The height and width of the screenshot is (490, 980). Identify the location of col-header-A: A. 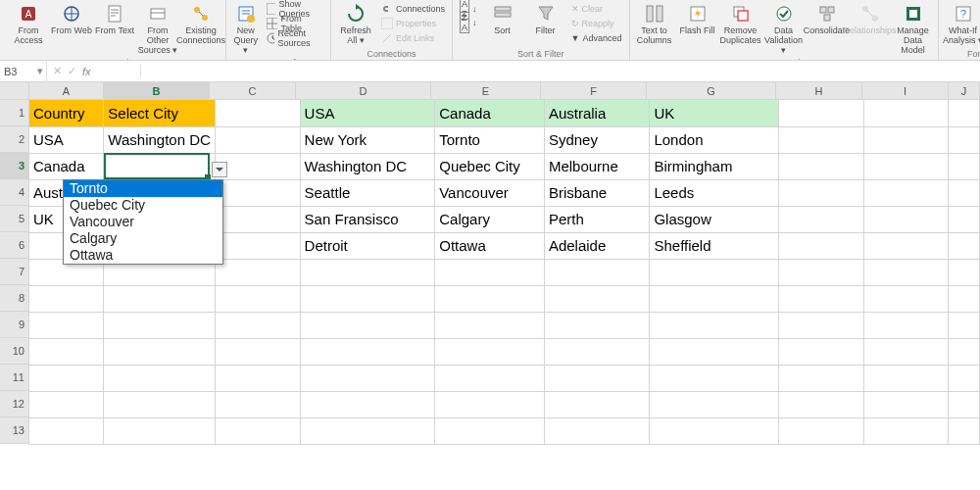
(67, 91).